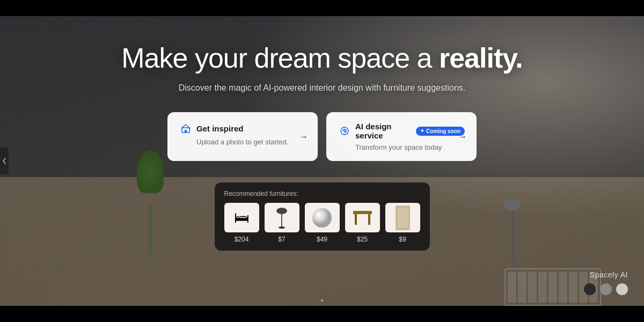 The width and height of the screenshot is (644, 322). Describe the element at coordinates (463, 137) in the screenshot. I see `card-2-arrow: →` at that location.